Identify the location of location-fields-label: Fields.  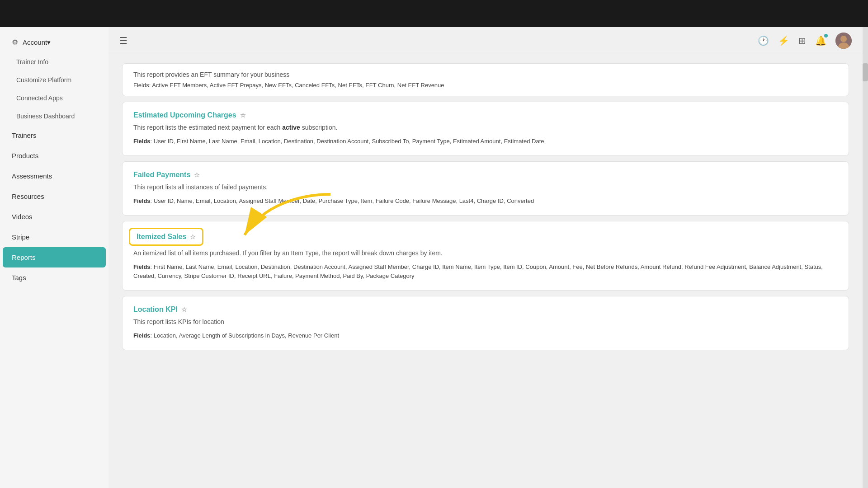
(142, 335).